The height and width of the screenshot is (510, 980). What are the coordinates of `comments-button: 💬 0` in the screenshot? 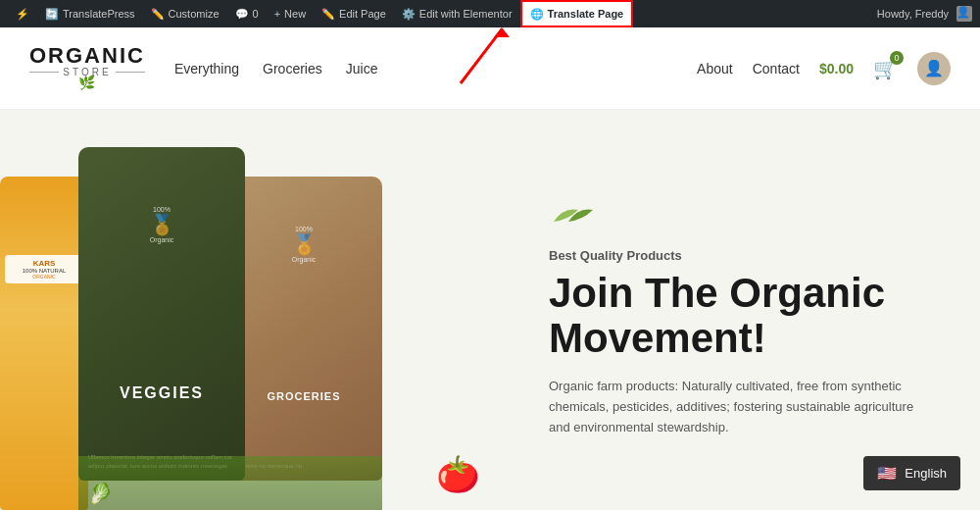 It's located at (247, 14).